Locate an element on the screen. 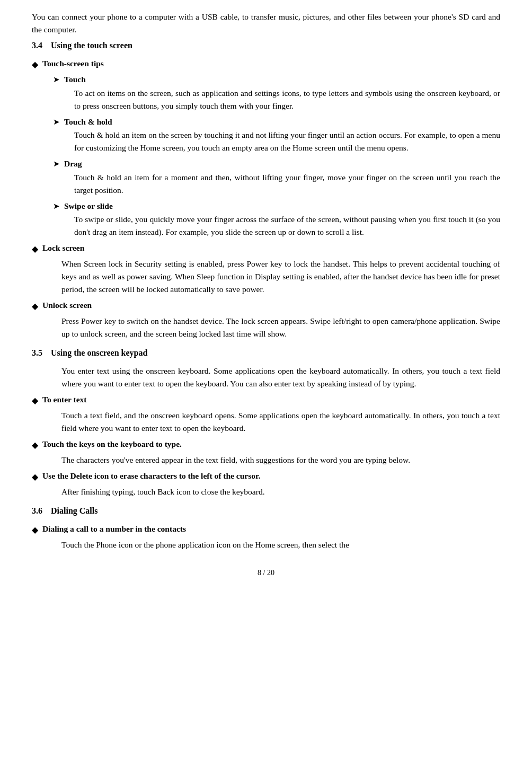 The height and width of the screenshot is (776, 532). dialing-contacts-label: Dialing a call to a number in the contac… is located at coordinates (114, 529).